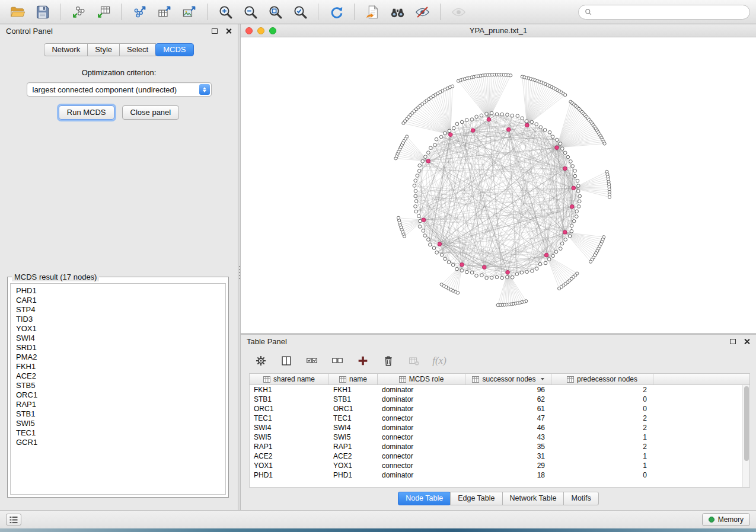 This screenshot has height=532, width=756. Describe the element at coordinates (726, 520) in the screenshot. I see `memory-button: Memory` at that location.